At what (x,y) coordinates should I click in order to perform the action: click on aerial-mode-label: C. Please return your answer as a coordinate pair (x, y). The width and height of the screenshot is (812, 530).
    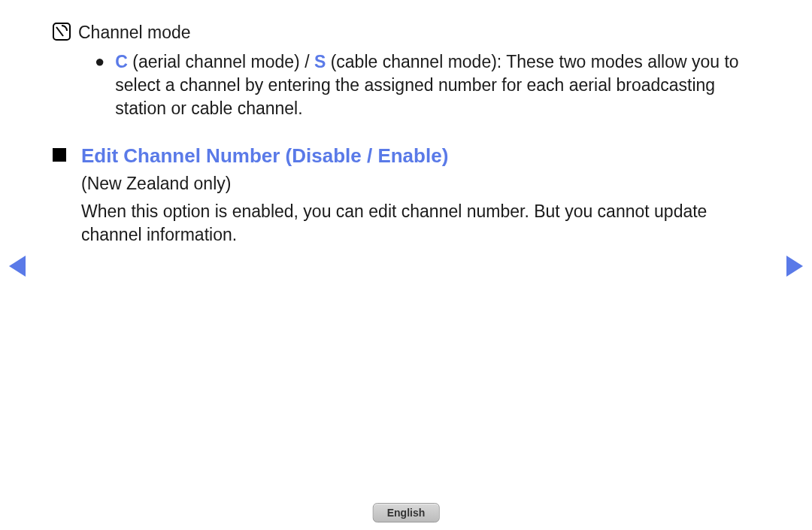
    Looking at the image, I should click on (122, 62).